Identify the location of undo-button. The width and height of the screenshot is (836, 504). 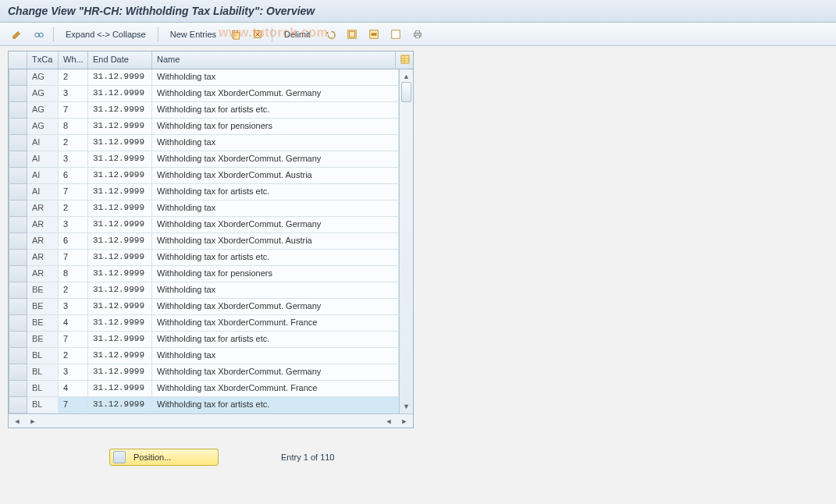
(330, 34).